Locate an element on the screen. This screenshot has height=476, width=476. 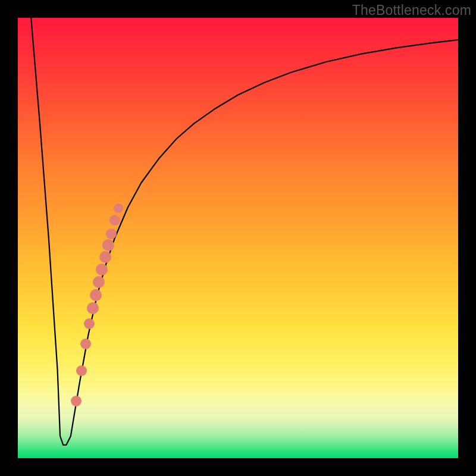
watermark-text: TheBottleneck.com is located at coordinates (412, 11).